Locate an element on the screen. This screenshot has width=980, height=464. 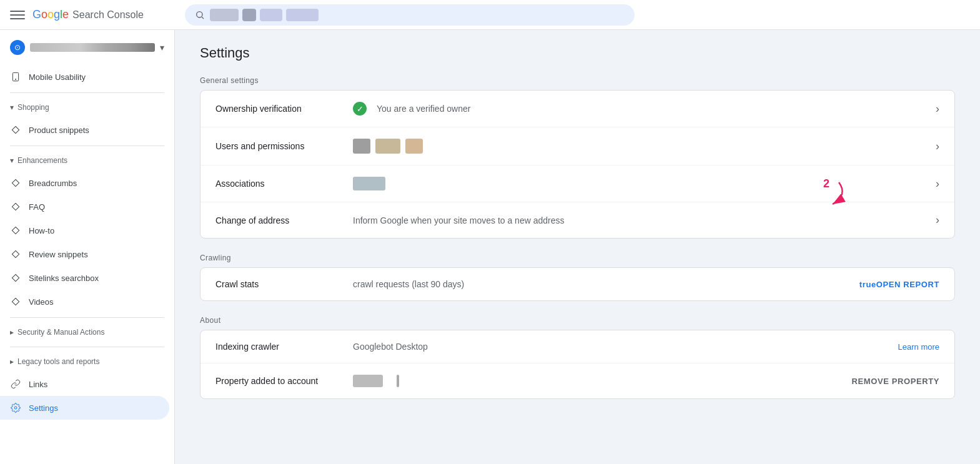
sidebar-item-review-snippets: Review snippets is located at coordinates (85, 254).